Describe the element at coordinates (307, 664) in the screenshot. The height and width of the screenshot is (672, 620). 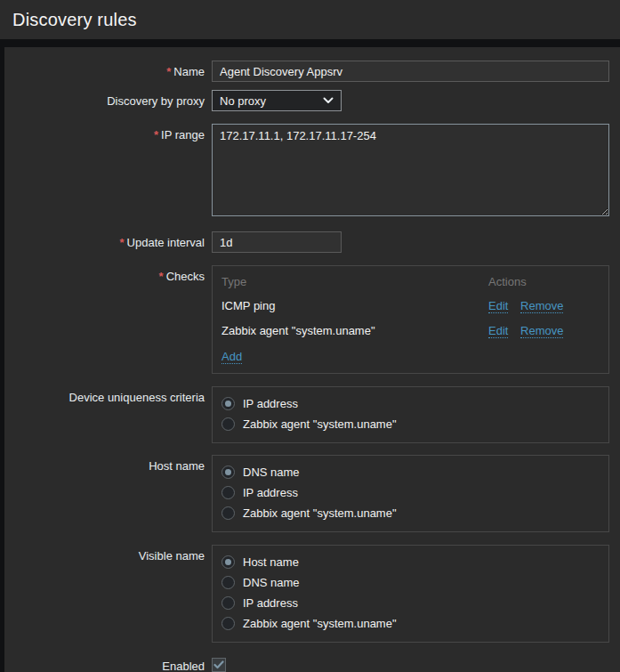
I see `enabled-row: Enabled` at that location.